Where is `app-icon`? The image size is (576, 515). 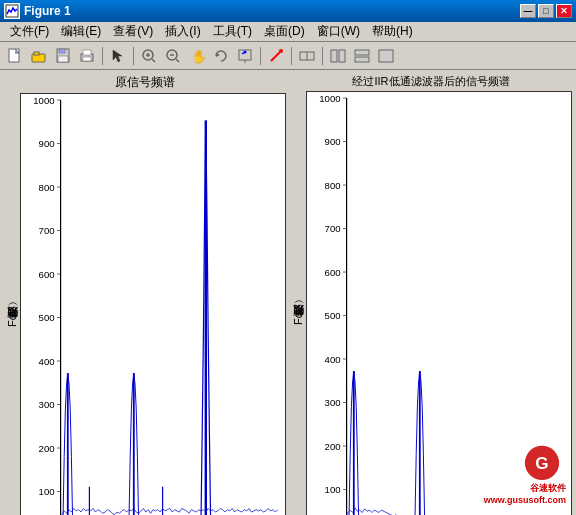
app-icon is located at coordinates (12, 11).